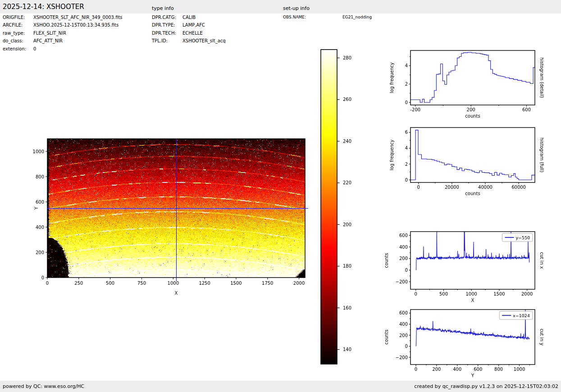 The width and height of the screenshot is (561, 392). I want to click on axis-text: 20000, so click(452, 187).